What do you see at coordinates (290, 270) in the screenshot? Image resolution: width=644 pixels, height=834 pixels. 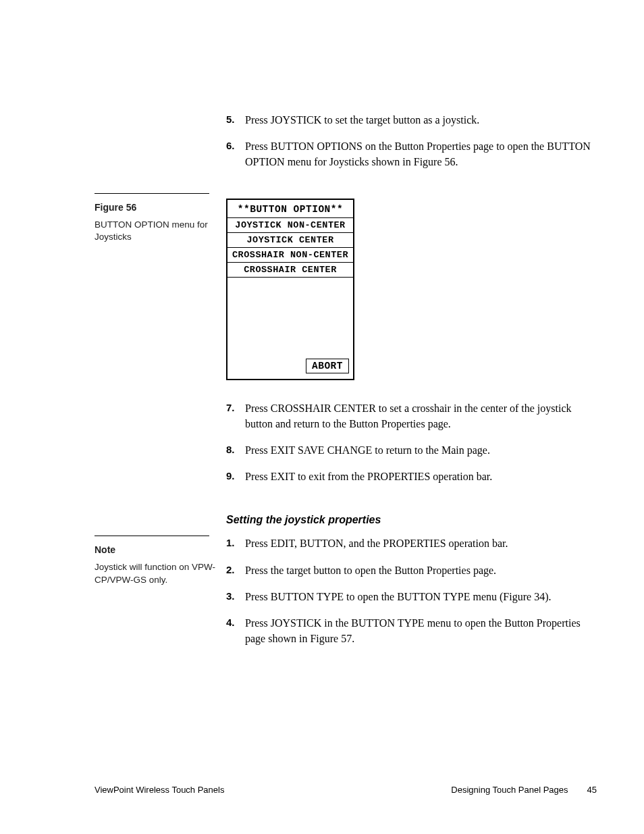 I see `menu-item-crosshair-center: CROSSHAIR CENTER` at bounding box center [290, 270].